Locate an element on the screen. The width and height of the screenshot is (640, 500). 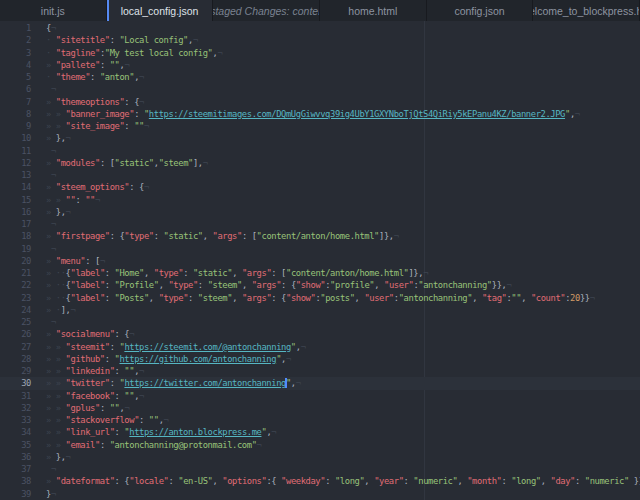
code-token: "themeoptions" is located at coordinates (90, 102).